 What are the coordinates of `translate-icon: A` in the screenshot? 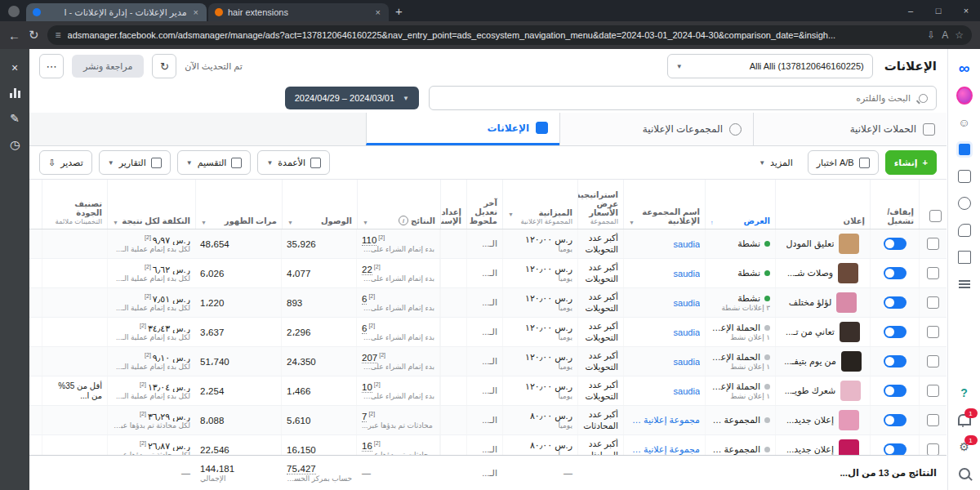 It's located at (945, 35).